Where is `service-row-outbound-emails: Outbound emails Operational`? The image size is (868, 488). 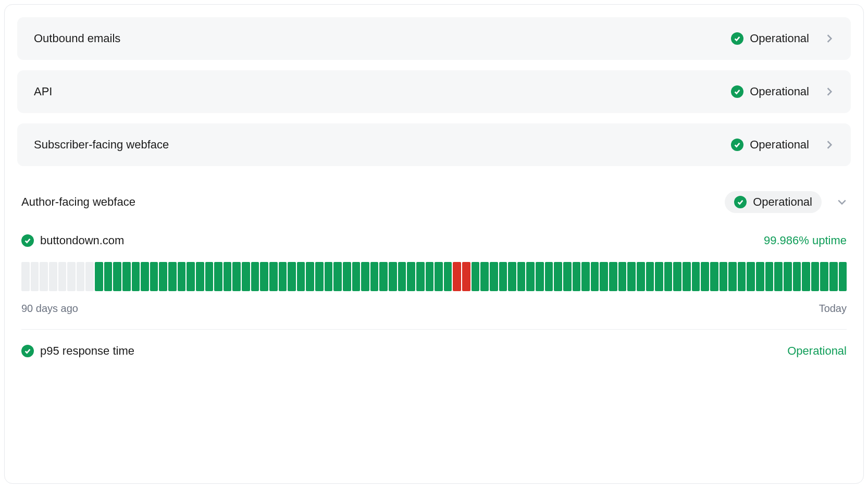 service-row-outbound-emails: Outbound emails Operational is located at coordinates (434, 39).